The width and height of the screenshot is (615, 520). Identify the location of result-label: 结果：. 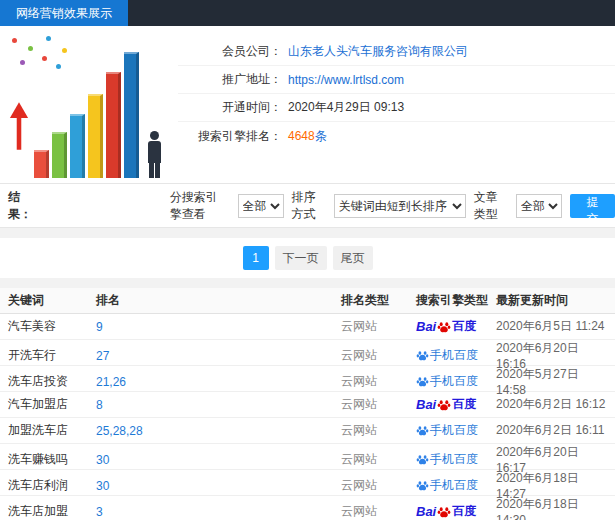
(24, 206).